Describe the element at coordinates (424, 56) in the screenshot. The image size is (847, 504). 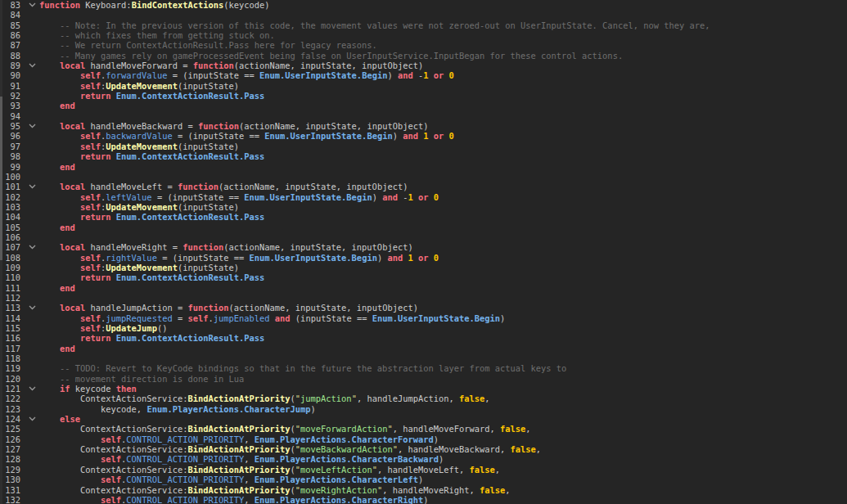
I see `code-line: 88-- Many games rely on gameProcessedEve…` at that location.